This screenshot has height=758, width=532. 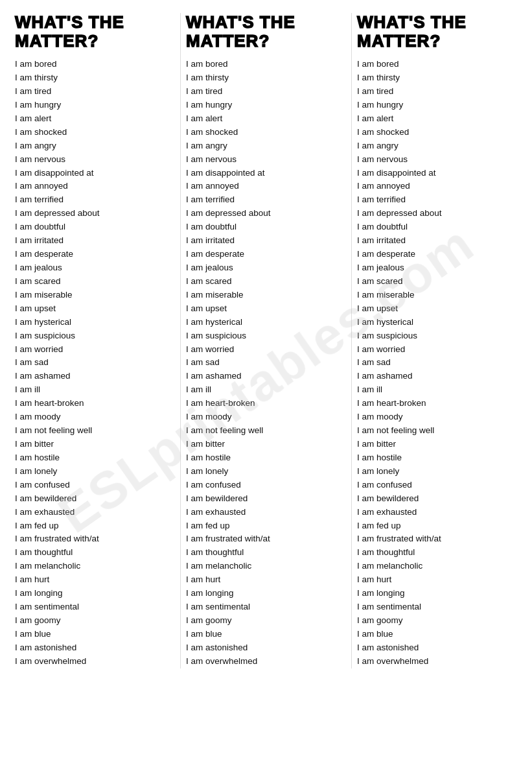 What do you see at coordinates (95, 539) in the screenshot?
I see `list-item: I am frustrated with/at` at bounding box center [95, 539].